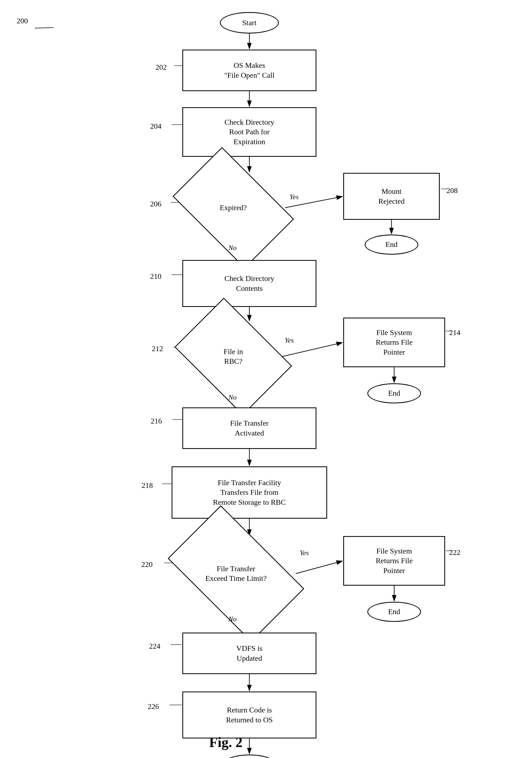  What do you see at coordinates (289, 340) in the screenshot?
I see `yes-label-212: Yes` at bounding box center [289, 340].